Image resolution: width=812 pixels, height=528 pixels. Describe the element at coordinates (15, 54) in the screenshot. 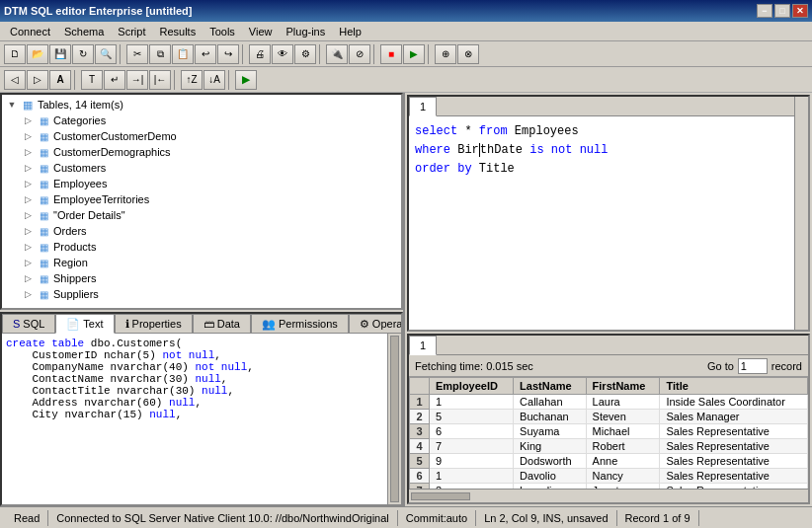

I see `tb-new: 🗋` at that location.